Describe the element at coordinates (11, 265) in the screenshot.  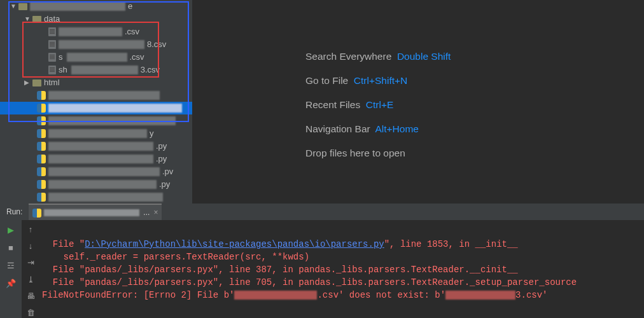
I see `layout-button: ☲` at that location.